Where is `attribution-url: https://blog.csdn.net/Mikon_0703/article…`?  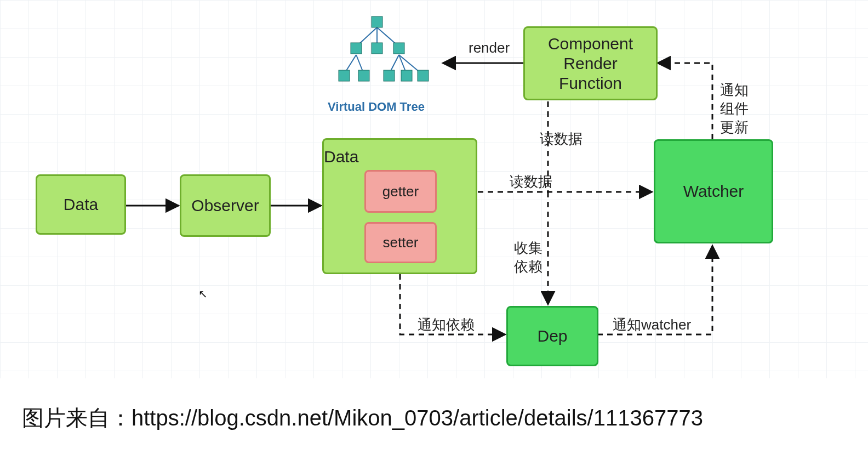 attribution-url: https://blog.csdn.net/Mikon_0703/article… is located at coordinates (418, 418).